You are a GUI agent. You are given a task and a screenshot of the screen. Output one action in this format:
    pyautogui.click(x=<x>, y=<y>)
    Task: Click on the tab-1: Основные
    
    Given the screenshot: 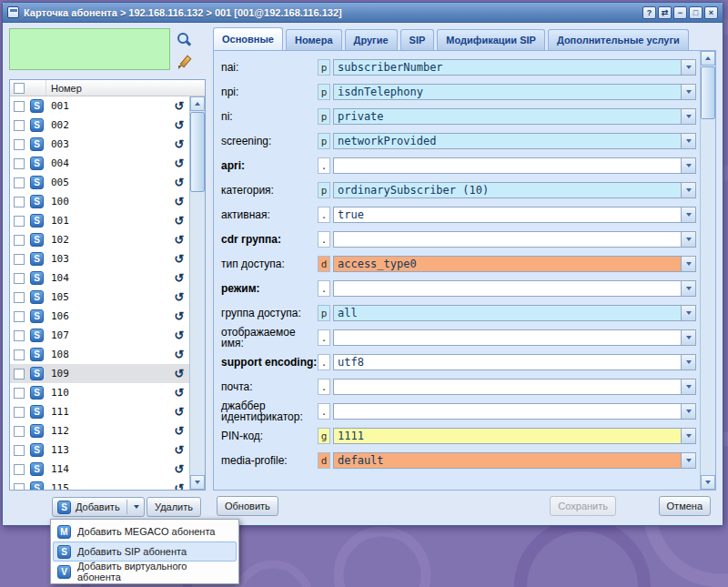 What is the action you would take?
    pyautogui.click(x=248, y=38)
    